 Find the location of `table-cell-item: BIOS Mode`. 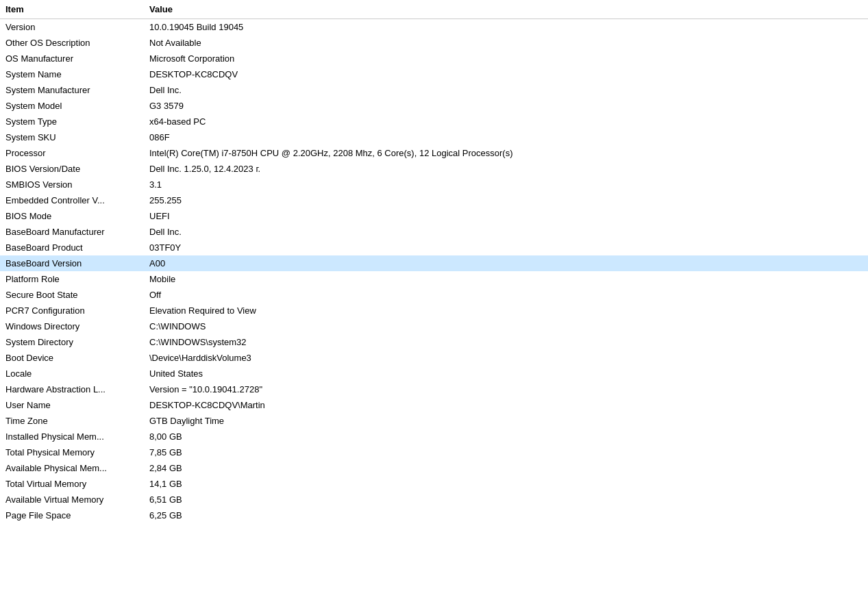

table-cell-item: BIOS Mode is located at coordinates (72, 216).